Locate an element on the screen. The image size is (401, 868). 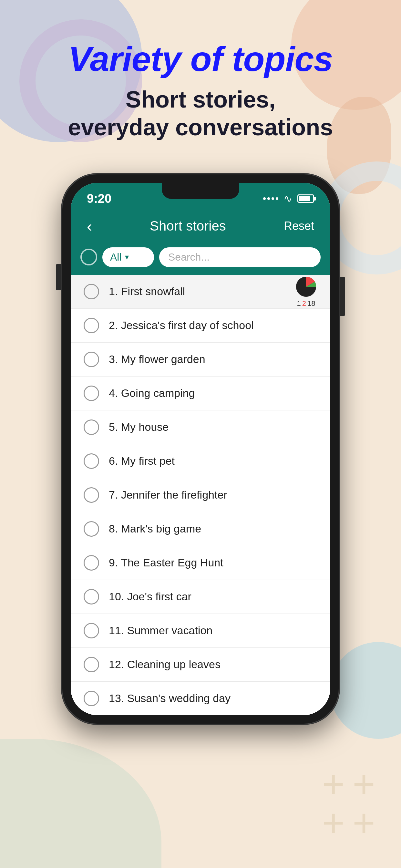
story-title: 5. My house is located at coordinates (213, 427).